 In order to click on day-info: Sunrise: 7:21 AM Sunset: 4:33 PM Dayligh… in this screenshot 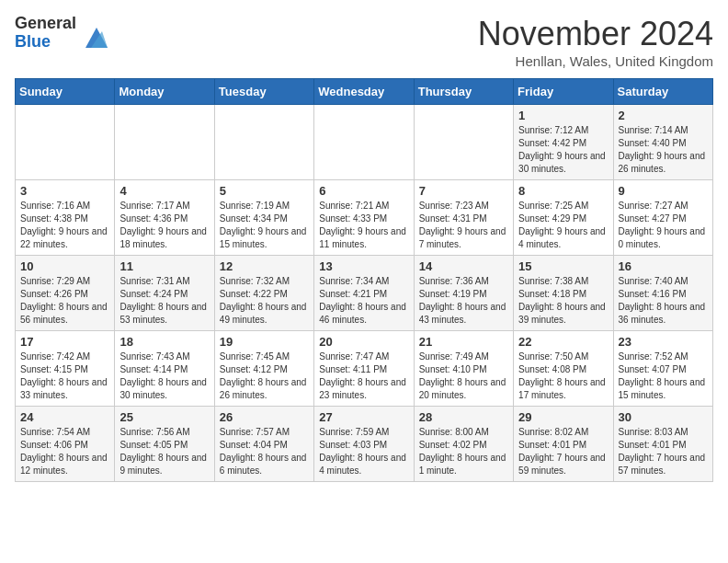, I will do `click(364, 225)`.